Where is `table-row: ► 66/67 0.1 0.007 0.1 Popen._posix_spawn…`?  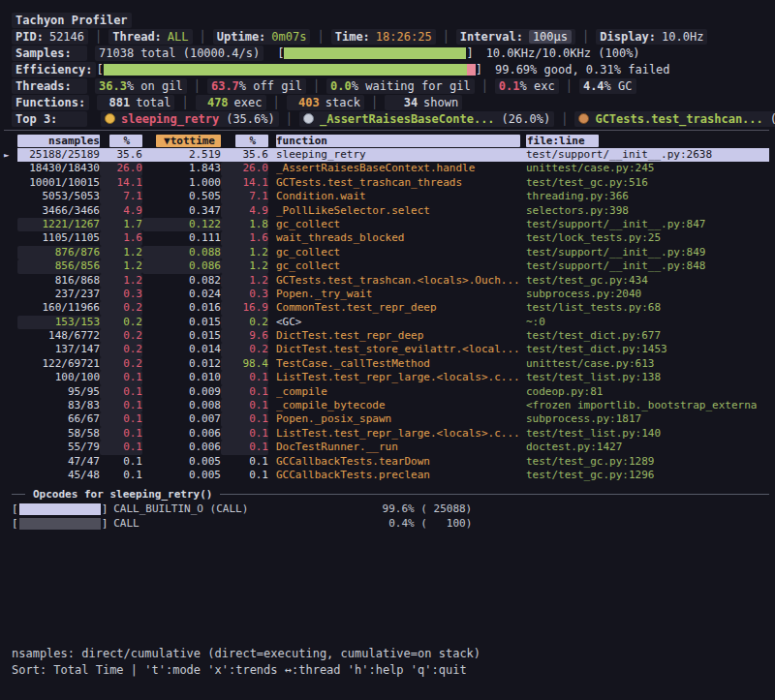 table-row: ► 66/67 0.1 0.007 0.1 Popen._posix_spawn… is located at coordinates (393, 419).